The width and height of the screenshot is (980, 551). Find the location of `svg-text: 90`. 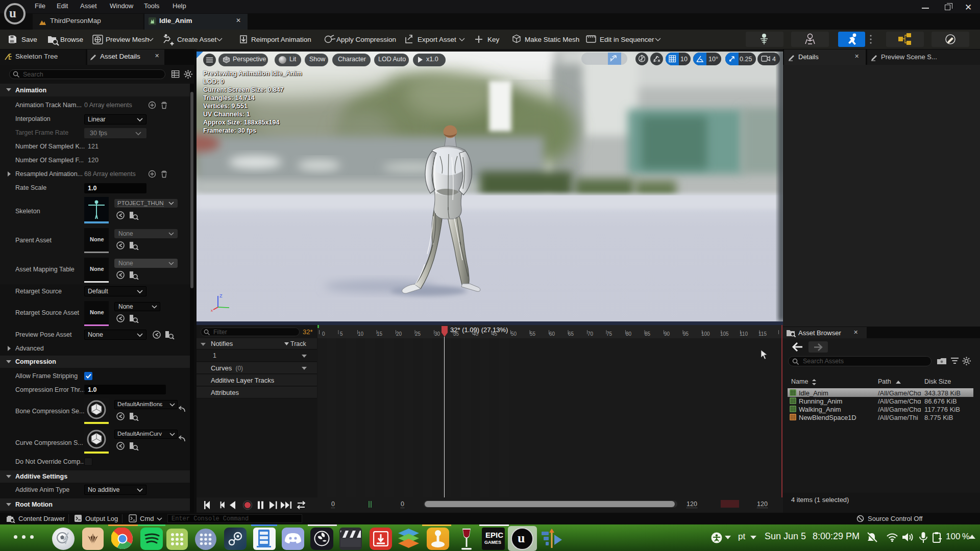

svg-text: 90 is located at coordinates (667, 334).